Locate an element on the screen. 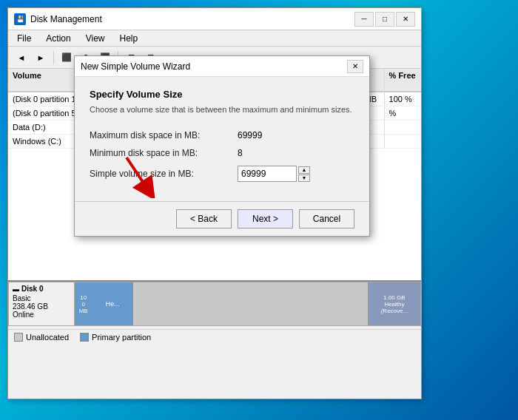  cell-pct: % is located at coordinates (403, 113).